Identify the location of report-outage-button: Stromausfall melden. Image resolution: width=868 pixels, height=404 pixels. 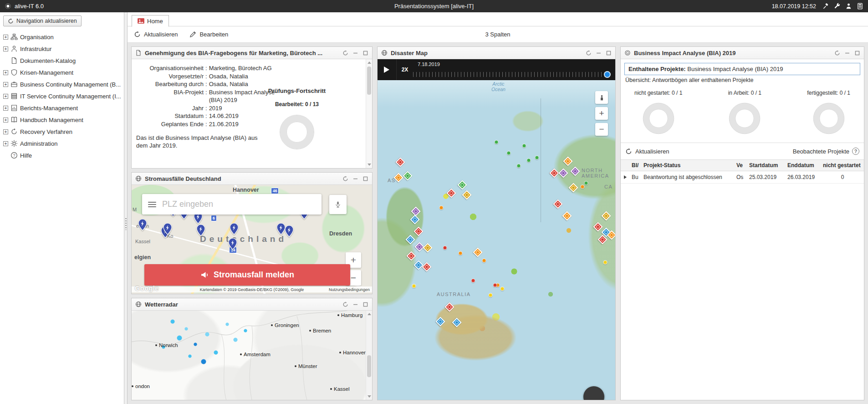
(247, 275).